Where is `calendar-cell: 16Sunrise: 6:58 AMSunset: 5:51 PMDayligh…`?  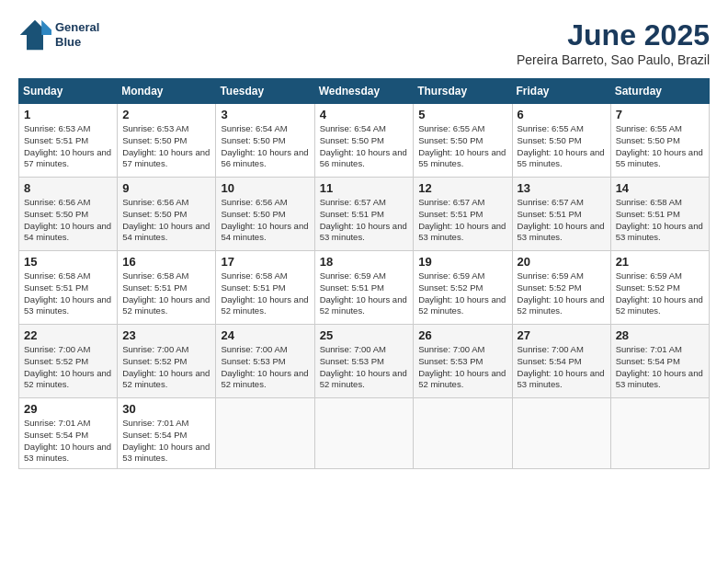
calendar-cell: 16Sunrise: 6:58 AMSunset: 5:51 PMDayligh… is located at coordinates (167, 288).